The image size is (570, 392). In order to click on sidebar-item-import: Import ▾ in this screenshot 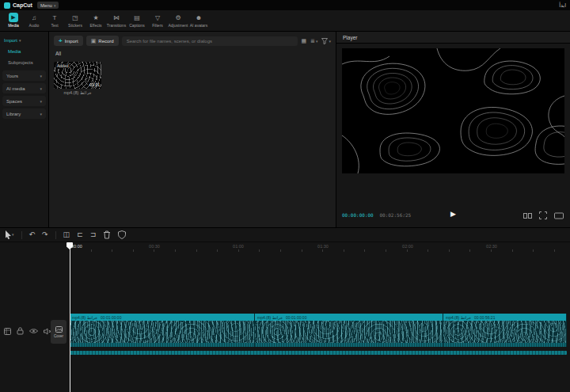, I will do `click(24, 40)`.